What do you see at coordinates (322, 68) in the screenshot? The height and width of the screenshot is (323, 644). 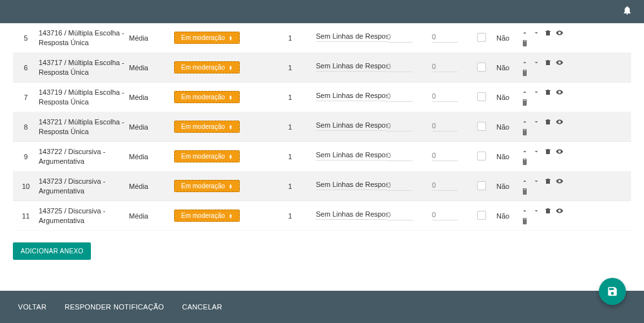 I see `table-row: 6 143717 / Múltipla Escolha - Resposta Ú…` at bounding box center [322, 68].